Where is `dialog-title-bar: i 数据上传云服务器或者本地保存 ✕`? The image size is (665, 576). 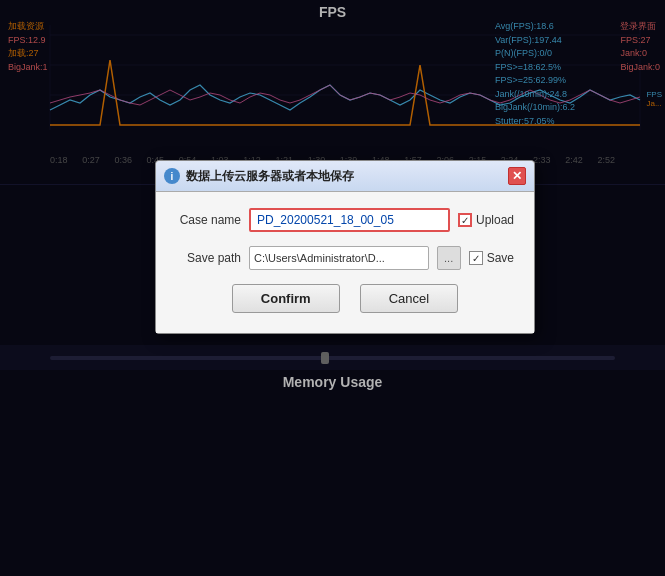
dialog-title-bar: i 数据上传云服务器或者本地保存 ✕ is located at coordinates (345, 176).